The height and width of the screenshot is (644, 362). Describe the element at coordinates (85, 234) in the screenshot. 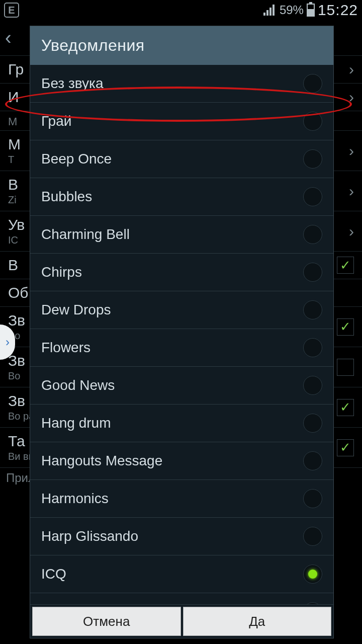

I see `sound-option-label: Charming Bell` at that location.